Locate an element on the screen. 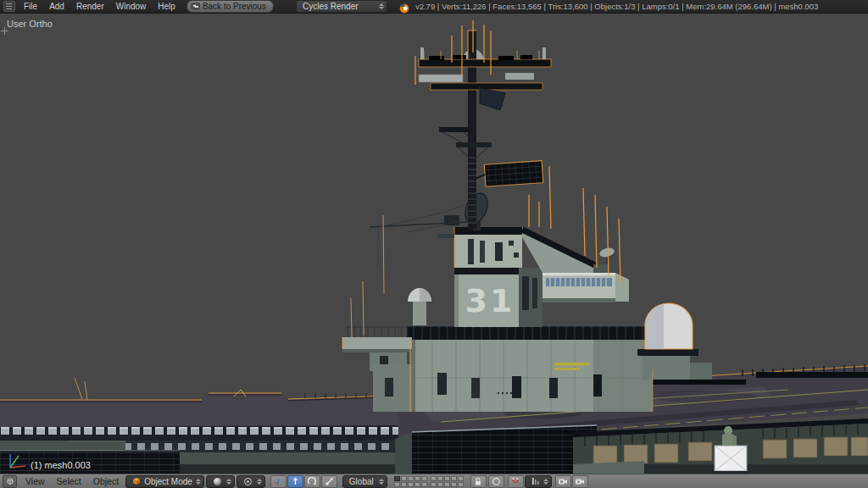 This screenshot has height=488, width=868. manipulator-toggle-button is located at coordinates (278, 481).